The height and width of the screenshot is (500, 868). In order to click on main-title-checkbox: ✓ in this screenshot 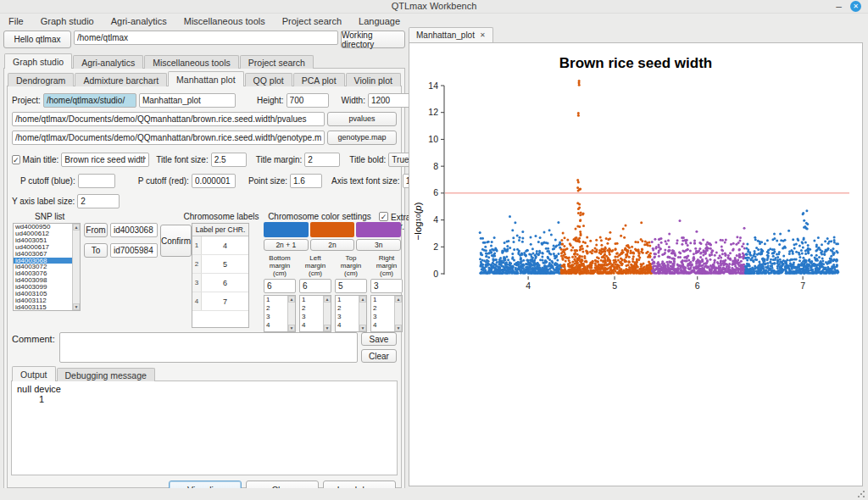, I will do `click(16, 159)`.